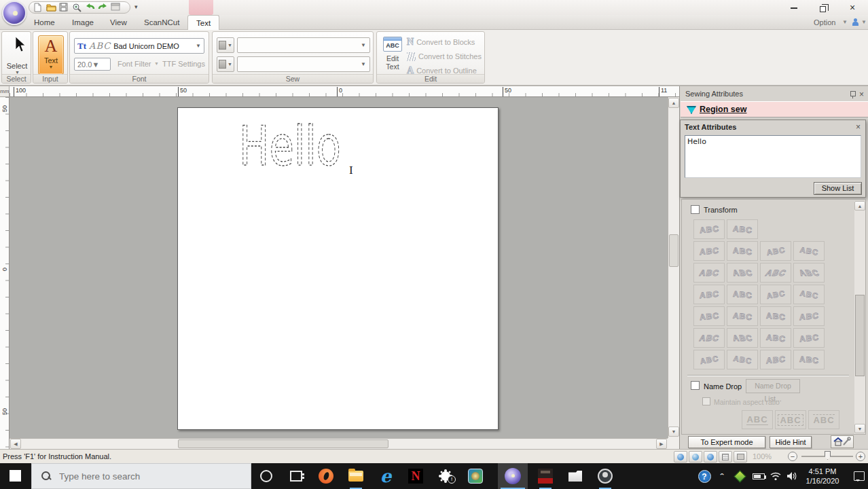 This screenshot has height=489, width=868. I want to click on horizontal-scrollbar: ◀ ▶, so click(338, 443).